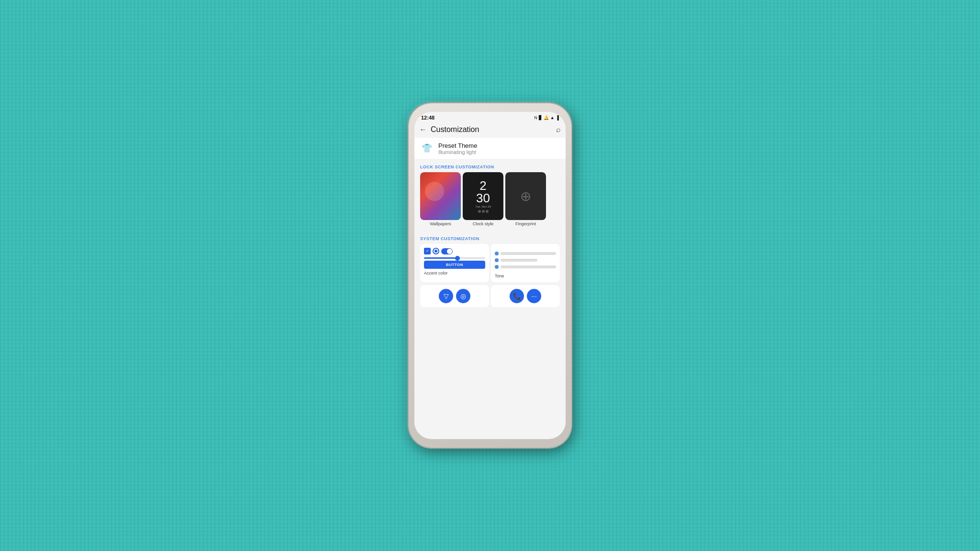 This screenshot has height=551, width=980. What do you see at coordinates (490, 200) in the screenshot?
I see `lock-screen-cards: Wallpapers 2 30 Tue, Nov 29` at bounding box center [490, 200].